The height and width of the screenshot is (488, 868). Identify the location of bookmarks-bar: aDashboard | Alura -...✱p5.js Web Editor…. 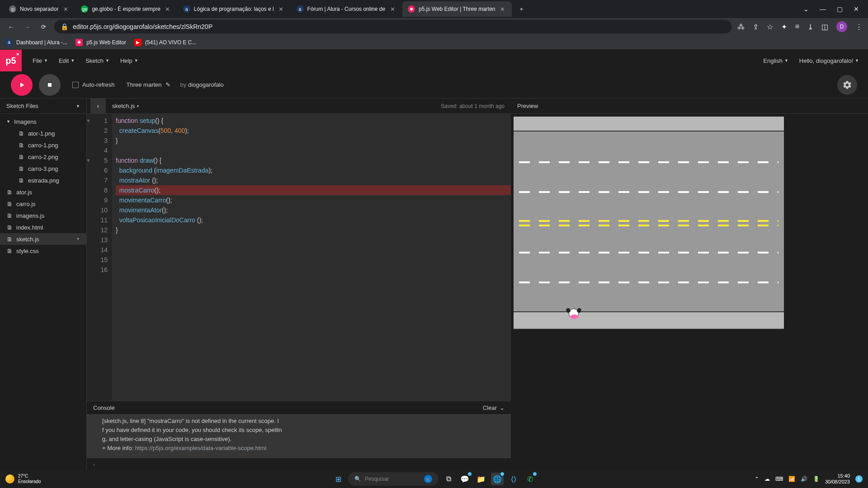
(434, 42).